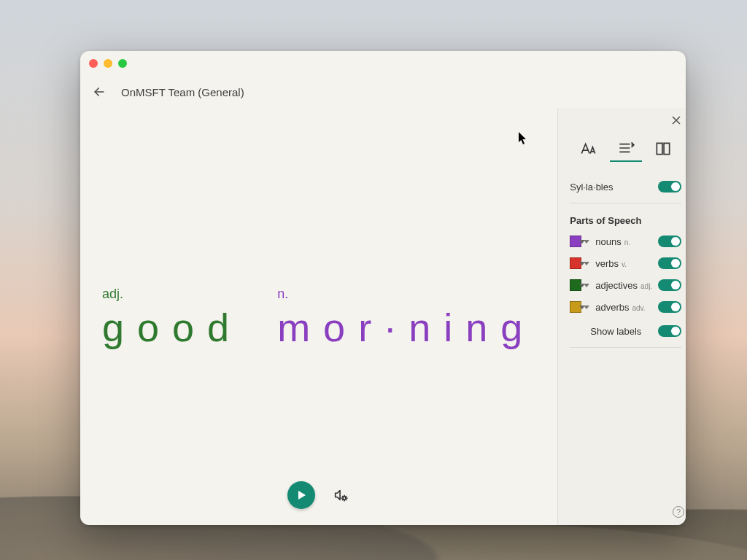 The image size is (747, 560). Describe the element at coordinates (108, 63) in the screenshot. I see `window-controls` at that location.